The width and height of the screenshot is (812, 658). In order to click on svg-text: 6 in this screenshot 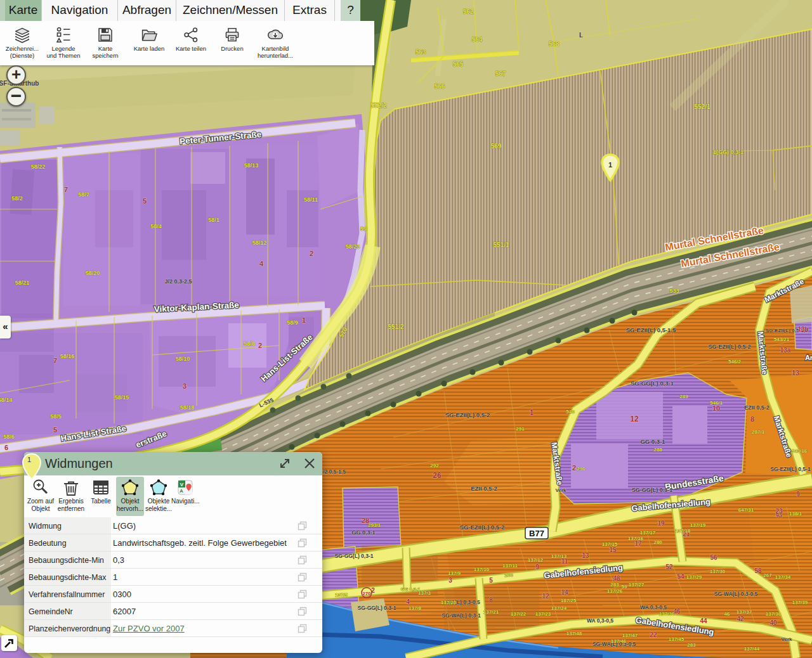, I will do `click(6, 448)`.